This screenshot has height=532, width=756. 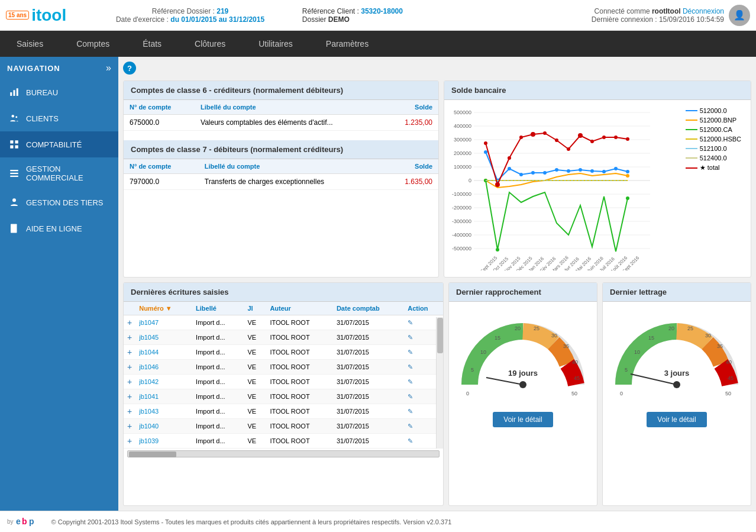 I want to click on footer-copyright: © Copyright 2001-2013 Itool Systems - To…, so click(x=252, y=522).